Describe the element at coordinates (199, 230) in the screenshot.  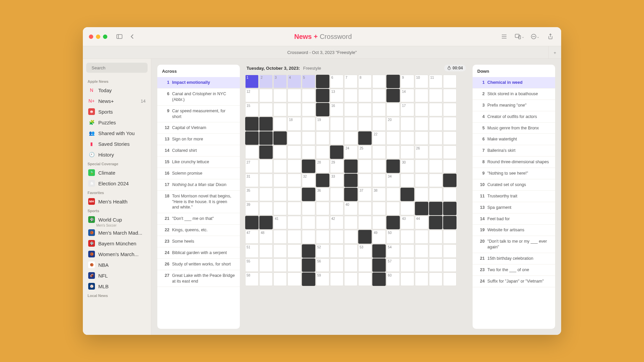
I see `clue-item: 22Kings, queens, etc.` at that location.